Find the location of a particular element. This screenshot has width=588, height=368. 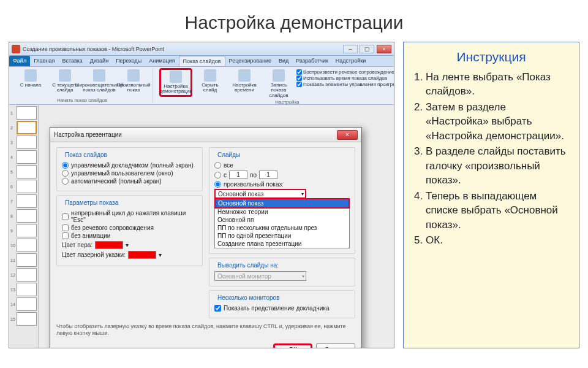

setup-icon is located at coordinates (176, 77).